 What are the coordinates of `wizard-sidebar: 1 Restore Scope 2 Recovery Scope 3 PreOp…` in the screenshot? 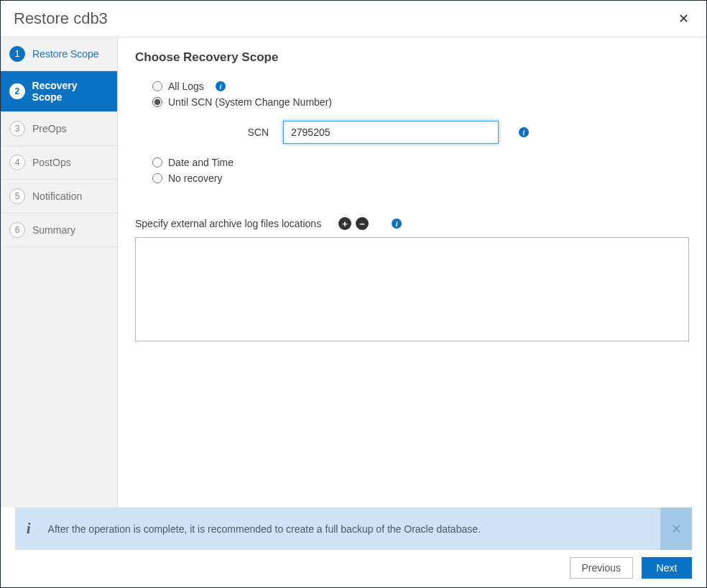 It's located at (59, 272).